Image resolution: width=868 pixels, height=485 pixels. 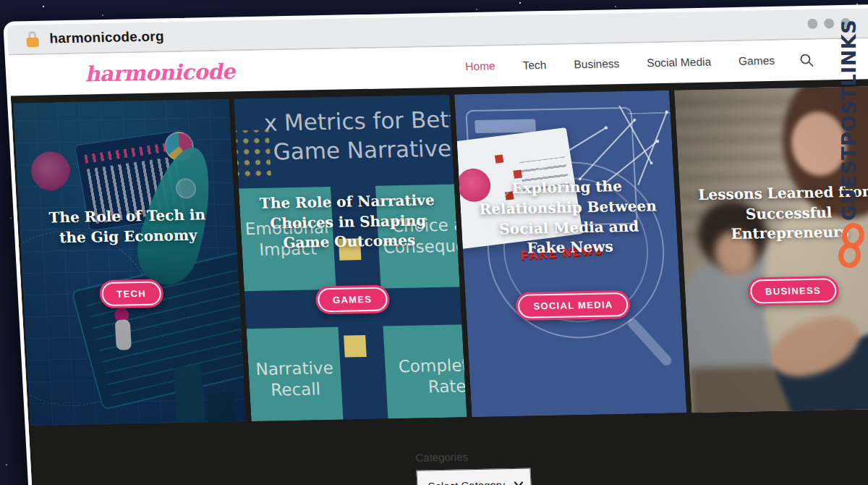 What do you see at coordinates (849, 119) in the screenshot?
I see `watermark-guestpostlinks: GUESTPOSTLINKS` at bounding box center [849, 119].